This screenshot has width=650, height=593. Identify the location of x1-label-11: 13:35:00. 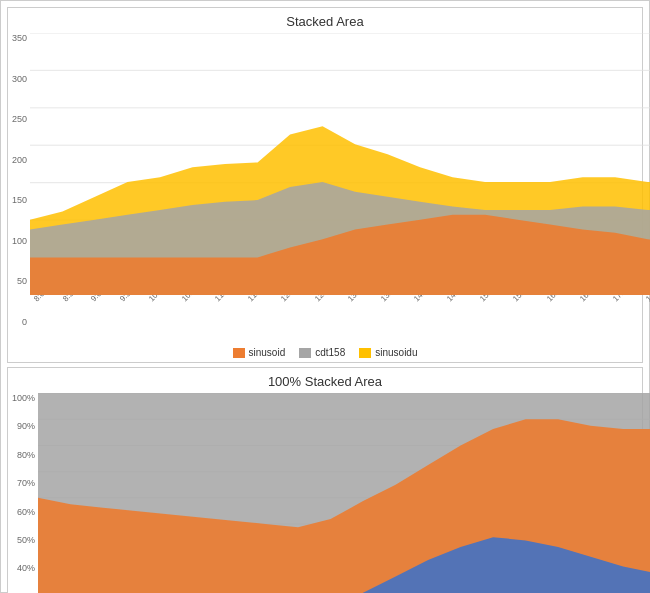
(393, 299).